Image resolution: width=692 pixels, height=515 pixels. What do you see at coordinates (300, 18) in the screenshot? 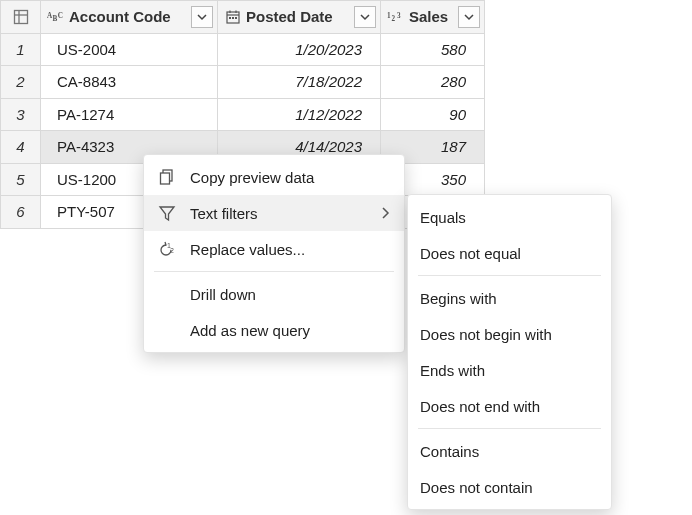
I see `column-header-posted-date: Posted Date` at bounding box center [300, 18].